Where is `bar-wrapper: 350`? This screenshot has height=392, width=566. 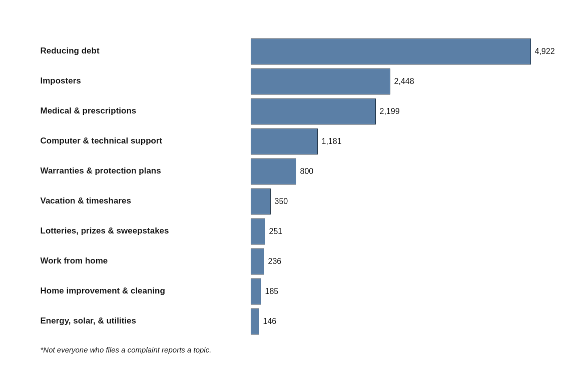 bar-wrapper: 350 is located at coordinates (388, 202).